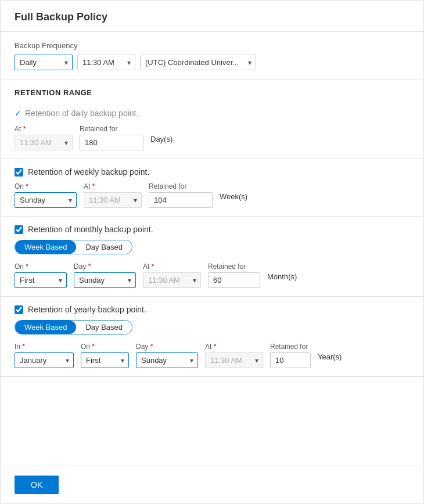 This screenshot has width=424, height=504. I want to click on weekly-on-group: On * Sunday Monday Tuesday Wednesday Thu…, so click(45, 195).